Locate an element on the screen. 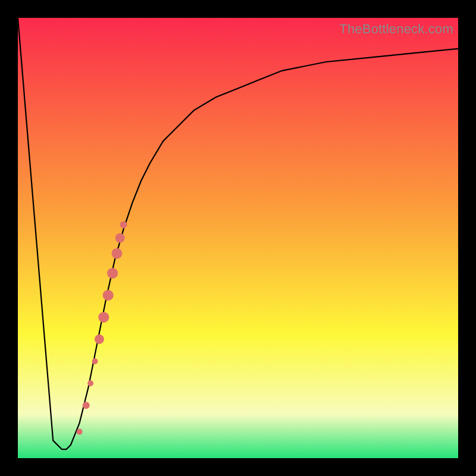 The width and height of the screenshot is (476, 476). highlight-dots is located at coordinates (102, 328).